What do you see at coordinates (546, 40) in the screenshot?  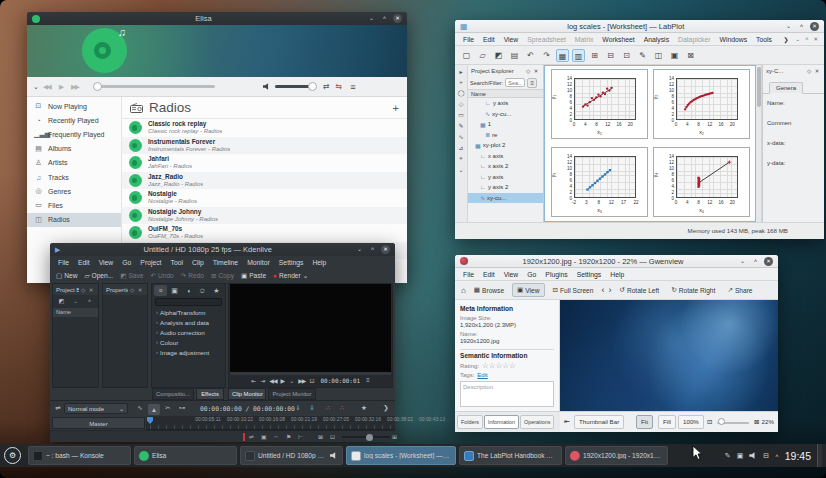 I see `menu-item: Spreadsheet` at bounding box center [546, 40].